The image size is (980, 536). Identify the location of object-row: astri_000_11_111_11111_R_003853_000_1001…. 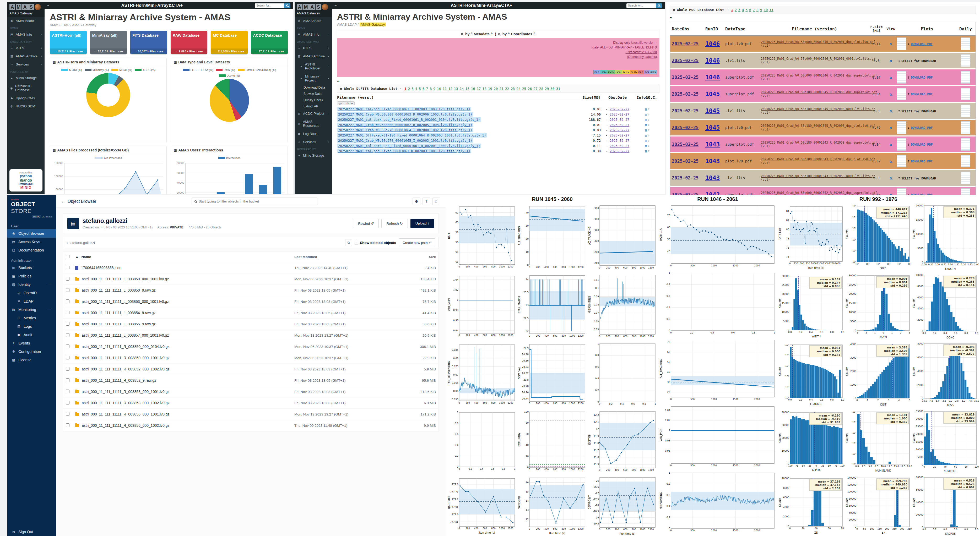
(251, 392).